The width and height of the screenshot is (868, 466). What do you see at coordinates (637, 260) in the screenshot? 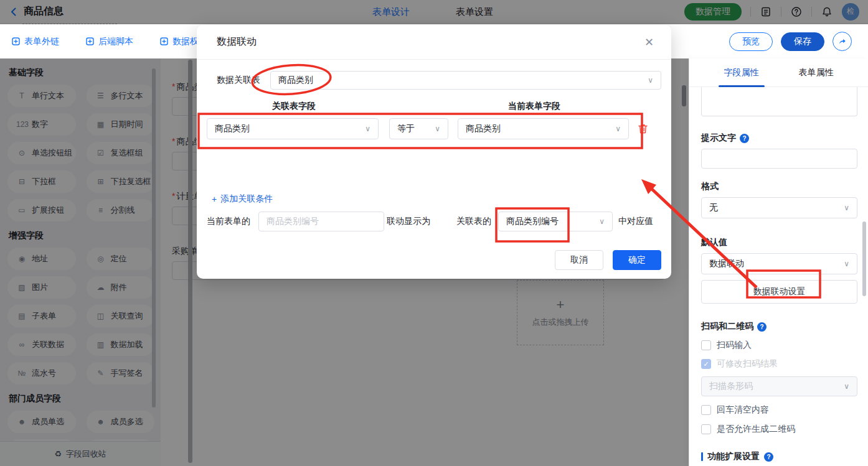
I see `confirm-button: 确定` at bounding box center [637, 260].